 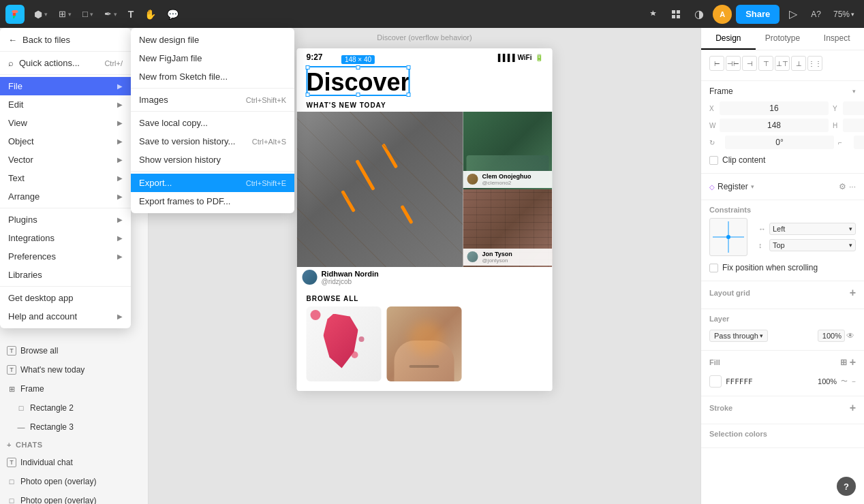 I want to click on hands-photo, so click(x=425, y=344).